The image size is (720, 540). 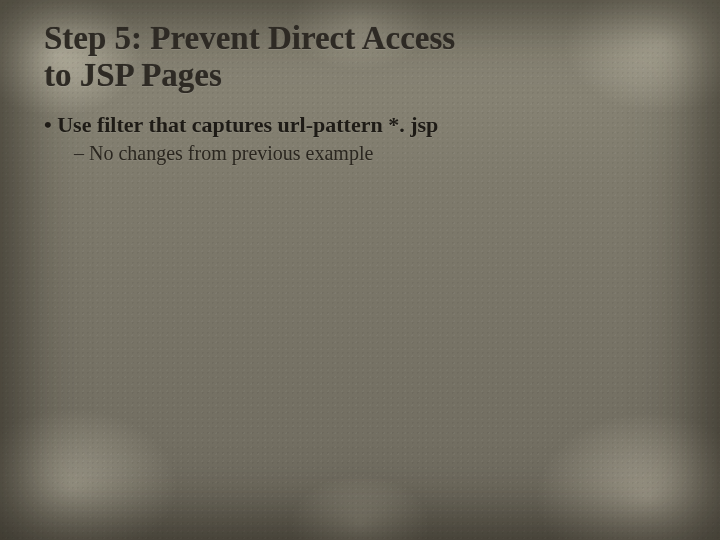 What do you see at coordinates (375, 154) in the screenshot?
I see `bullet-level-2: – No changes from previous example` at bounding box center [375, 154].